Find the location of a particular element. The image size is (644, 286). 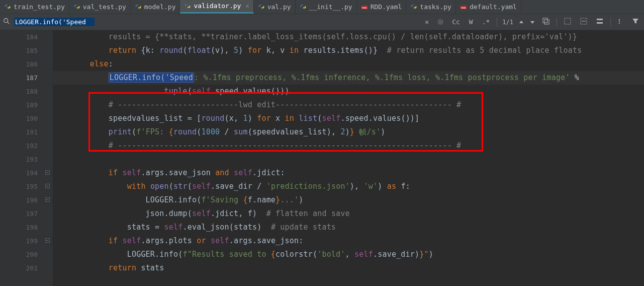

code-line: # --------------------------------------… is located at coordinates (348, 146).